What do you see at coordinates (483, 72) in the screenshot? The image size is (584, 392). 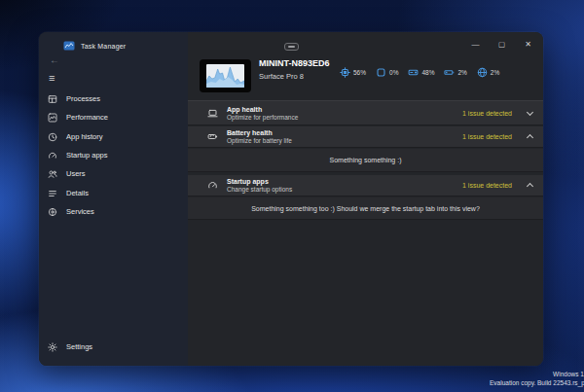 I see `network-globe-icon` at bounding box center [483, 72].